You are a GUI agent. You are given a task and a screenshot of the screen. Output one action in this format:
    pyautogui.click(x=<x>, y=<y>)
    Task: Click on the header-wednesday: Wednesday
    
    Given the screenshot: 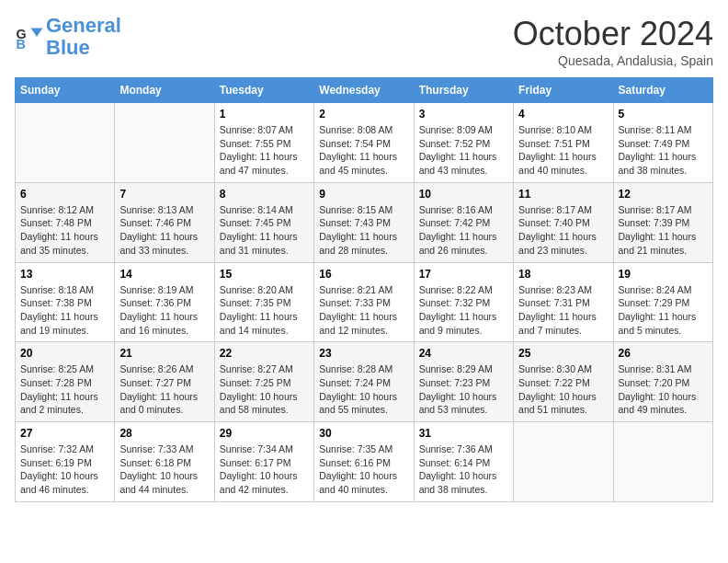 What is the action you would take?
    pyautogui.click(x=364, y=90)
    